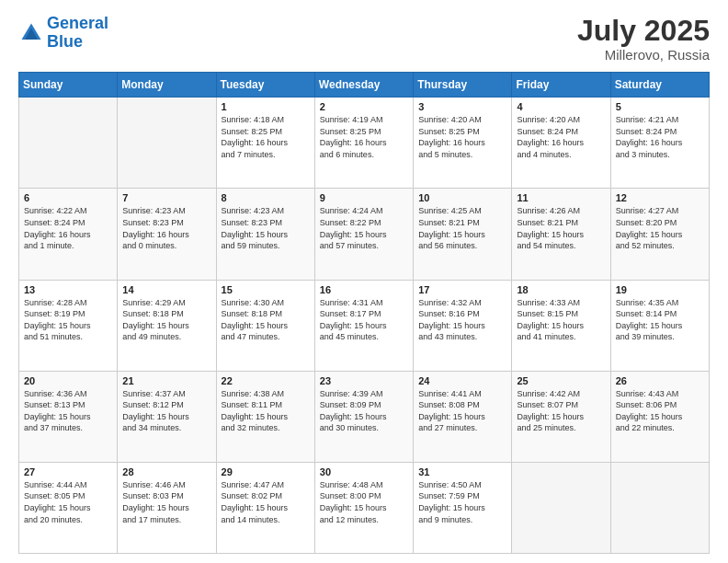  I want to click on col-header-tuesday: Tuesday, so click(265, 85).